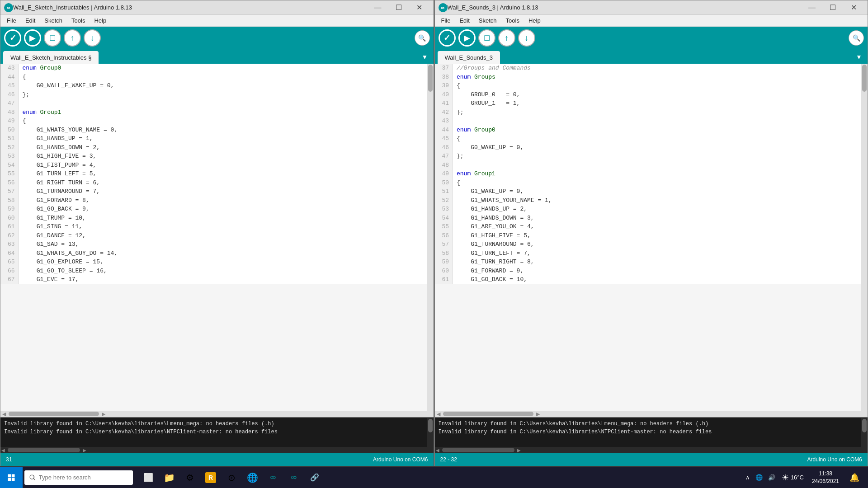 This screenshot has width=868, height=488. Describe the element at coordinates (223, 130) in the screenshot. I see `code-content: G1_WHATS_YOUR_NAME = 0,` at that location.